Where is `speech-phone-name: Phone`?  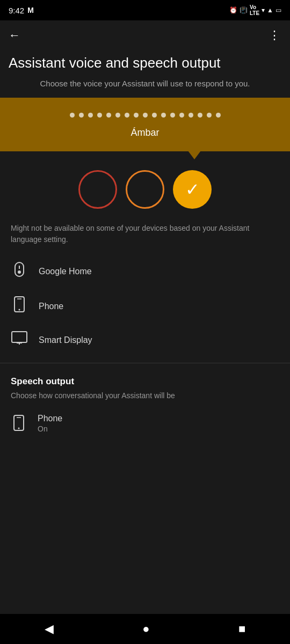 speech-phone-name: Phone is located at coordinates (50, 419).